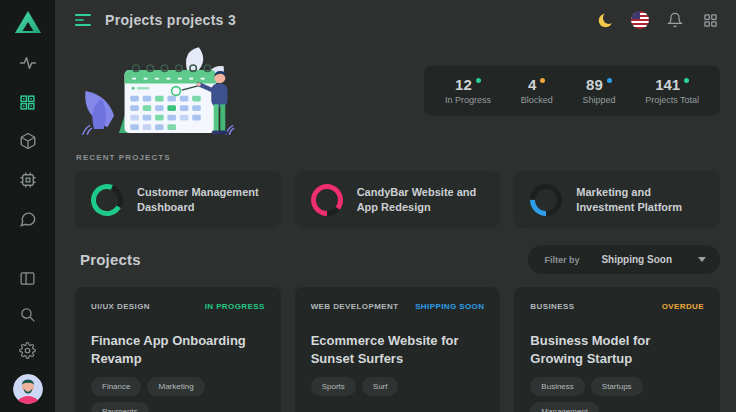  Describe the element at coordinates (116, 386) in the screenshot. I see `tag: Finance` at that location.